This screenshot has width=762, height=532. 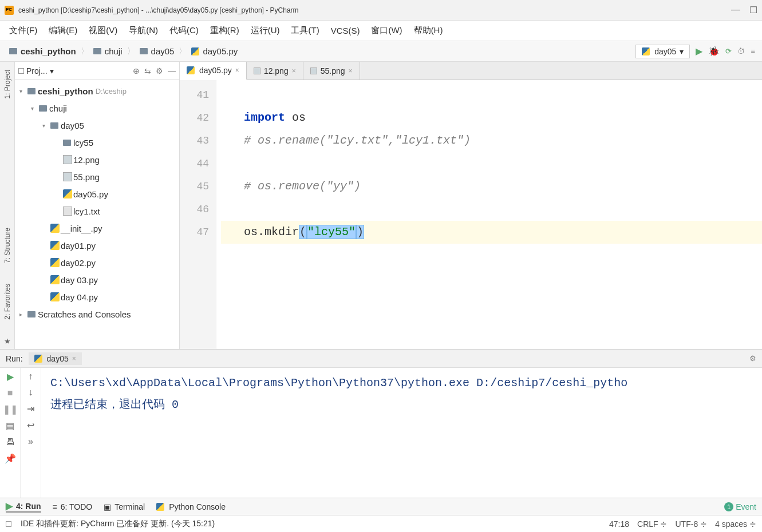 What do you see at coordinates (381, 506) in the screenshot?
I see `bottom-tool-tabs: ▶4: Run ≡6: TODO ▣Terminal Python Consol…` at bounding box center [381, 506].